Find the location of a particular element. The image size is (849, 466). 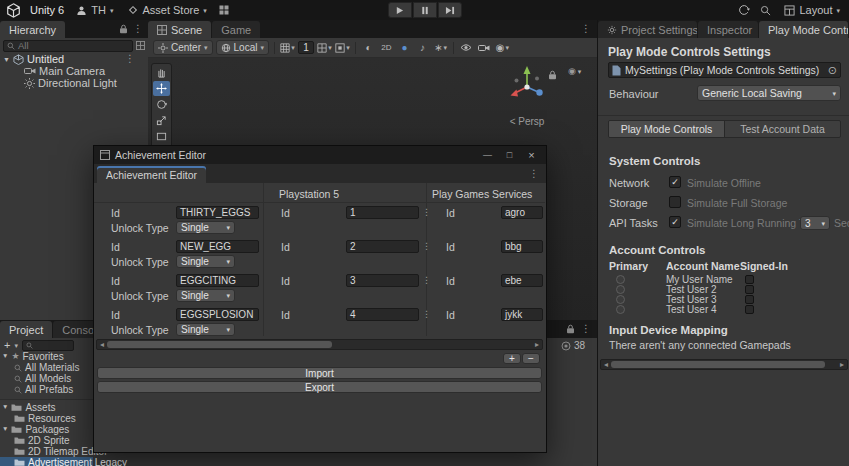

ps5-id-field: 1 is located at coordinates (382, 212).